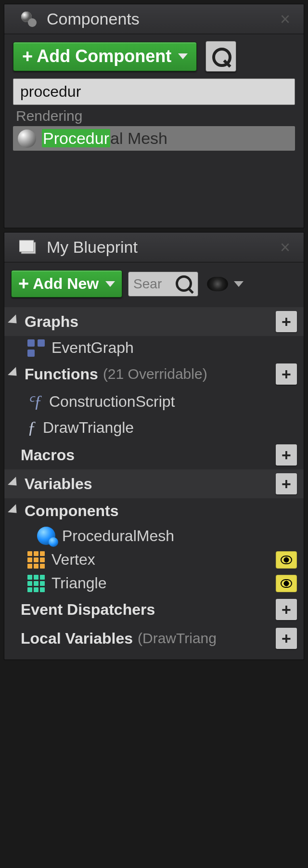 This screenshot has width=308, height=868. I want to click on section-components-group: Components, so click(154, 511).